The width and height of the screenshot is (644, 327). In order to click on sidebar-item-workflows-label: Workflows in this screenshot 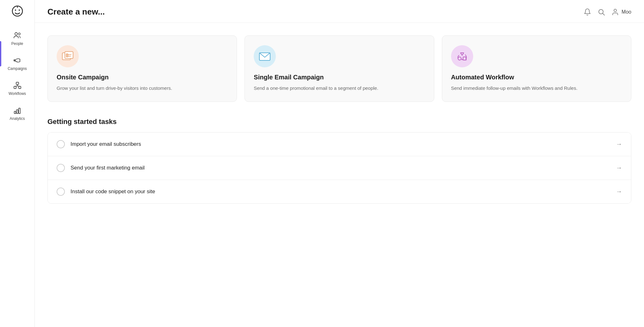, I will do `click(17, 94)`.